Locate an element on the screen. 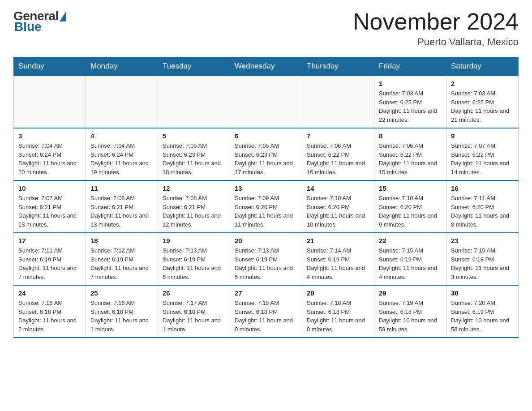 This screenshot has height=411, width=532. calendar-cell: 24Sunrise: 7:16 AMSunset: 6:18 PMDayligh… is located at coordinates (50, 312).